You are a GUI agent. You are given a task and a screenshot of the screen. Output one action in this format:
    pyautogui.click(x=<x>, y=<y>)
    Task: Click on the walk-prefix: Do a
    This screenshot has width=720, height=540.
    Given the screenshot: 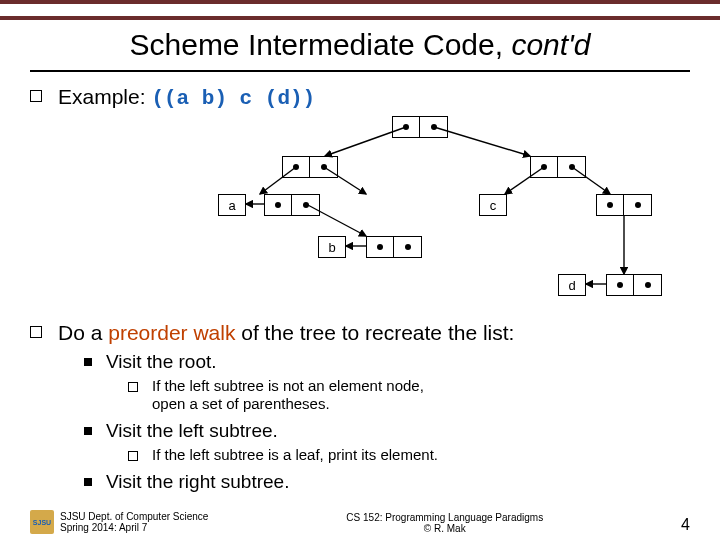 What is the action you would take?
    pyautogui.click(x=83, y=332)
    